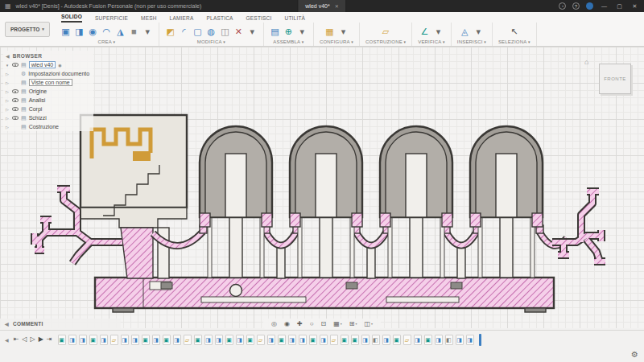 The image size is (644, 362). What do you see at coordinates (6, 339) in the screenshot?
I see `timeline-collapse-icon: ◀` at bounding box center [6, 339].